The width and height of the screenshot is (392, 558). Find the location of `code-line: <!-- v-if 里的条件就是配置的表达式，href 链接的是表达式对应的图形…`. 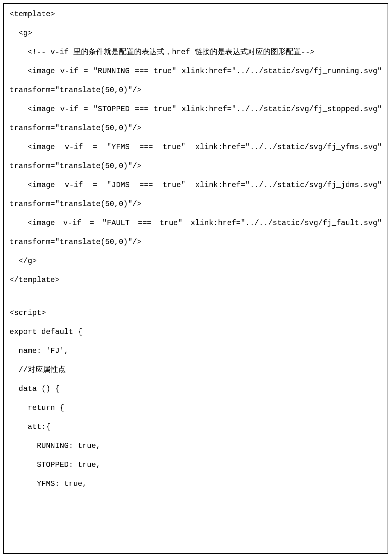

code-line: <!-- v-if 里的条件就是配置的表达式，href 链接的是表达式对应的图形… is located at coordinates (196, 52).